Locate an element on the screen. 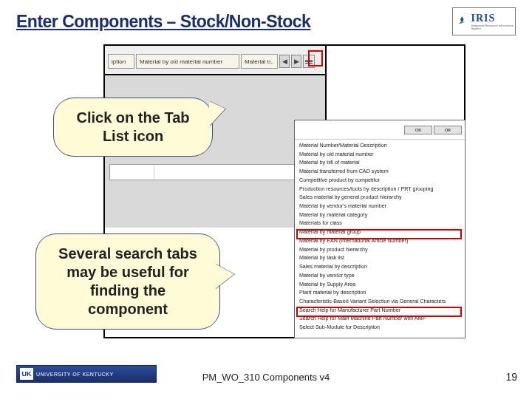  dropdown-item: Competitive product by competitor is located at coordinates (380, 180).